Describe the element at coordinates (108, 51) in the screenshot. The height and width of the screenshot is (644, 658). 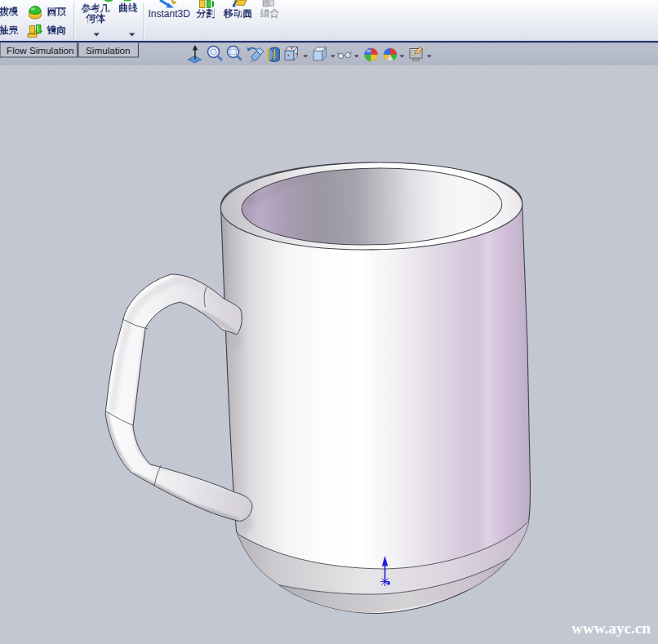
I see `svg-text: Simulation` at that location.